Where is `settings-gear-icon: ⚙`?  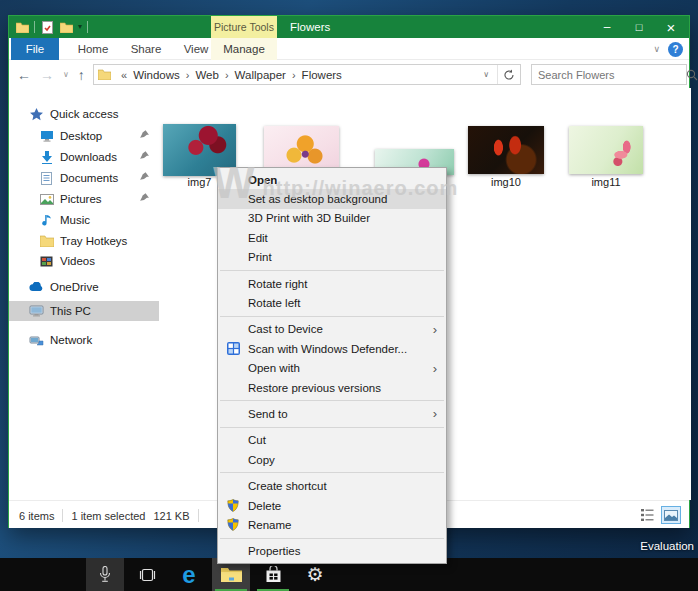 settings-gear-icon: ⚙ is located at coordinates (314, 574).